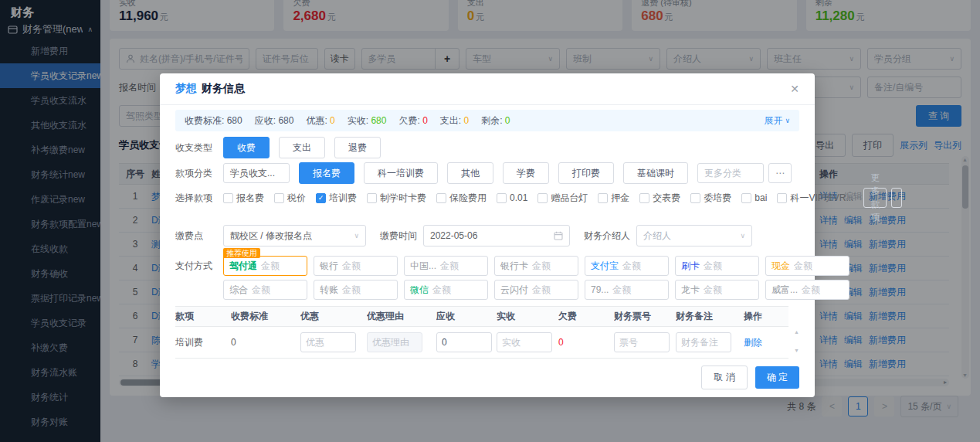  I want to click on fee-item-checkbox: 0.01, so click(512, 198).